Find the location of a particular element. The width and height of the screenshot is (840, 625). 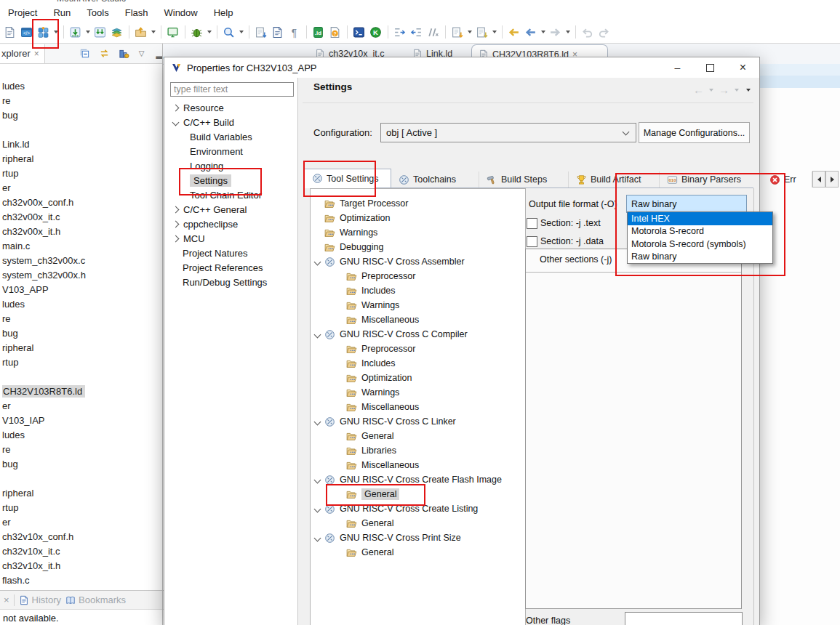

tree-item: ch32v00x_conf.h is located at coordinates (81, 202).